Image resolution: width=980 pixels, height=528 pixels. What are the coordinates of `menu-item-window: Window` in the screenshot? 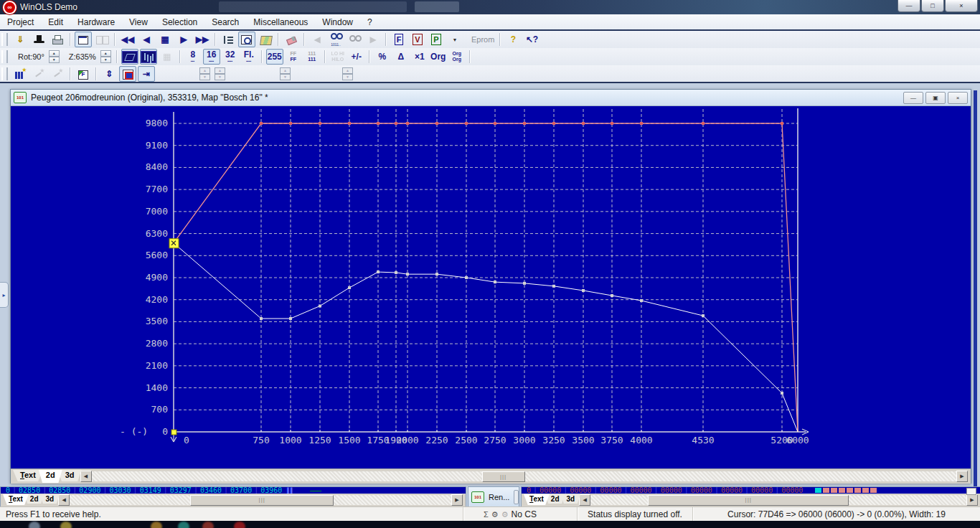 It's located at (337, 22).